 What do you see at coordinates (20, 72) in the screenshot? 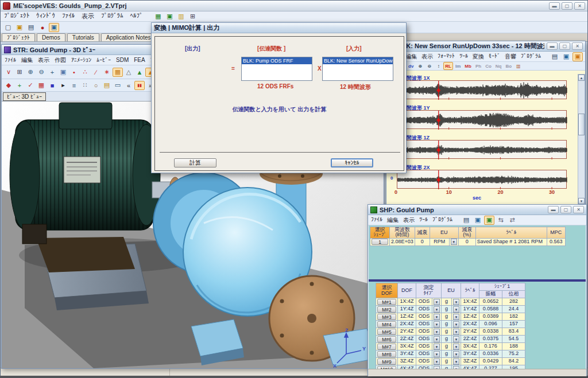
I see `quad-view-icon: ⊞` at bounding box center [20, 72].